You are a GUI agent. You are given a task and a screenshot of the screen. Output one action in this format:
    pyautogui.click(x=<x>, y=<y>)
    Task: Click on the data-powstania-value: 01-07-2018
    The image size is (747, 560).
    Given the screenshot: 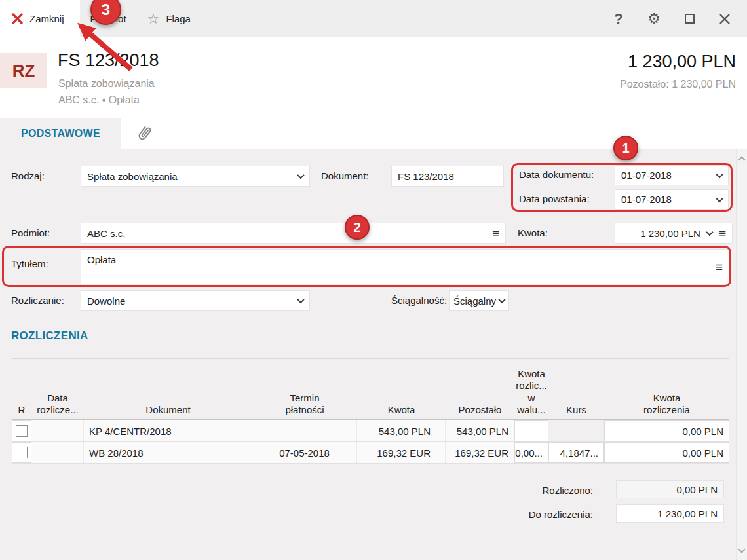 What is the action you would take?
    pyautogui.click(x=646, y=199)
    